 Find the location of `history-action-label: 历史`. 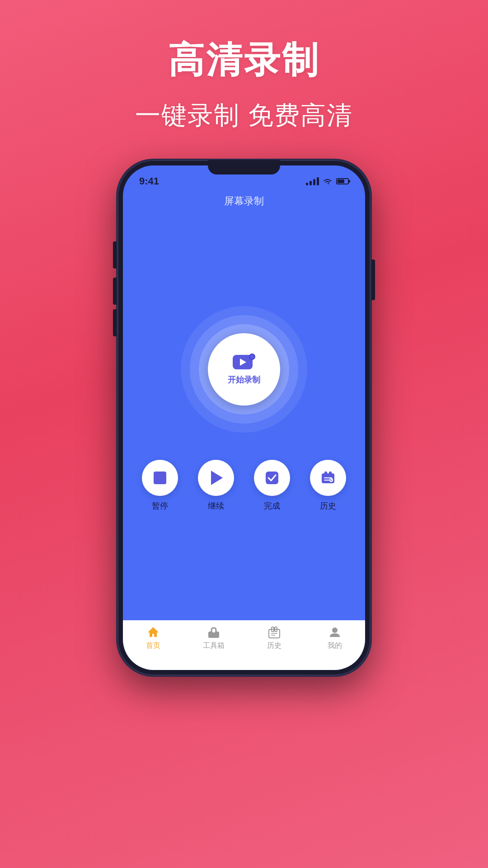

history-action-label: 历史 is located at coordinates (328, 506).